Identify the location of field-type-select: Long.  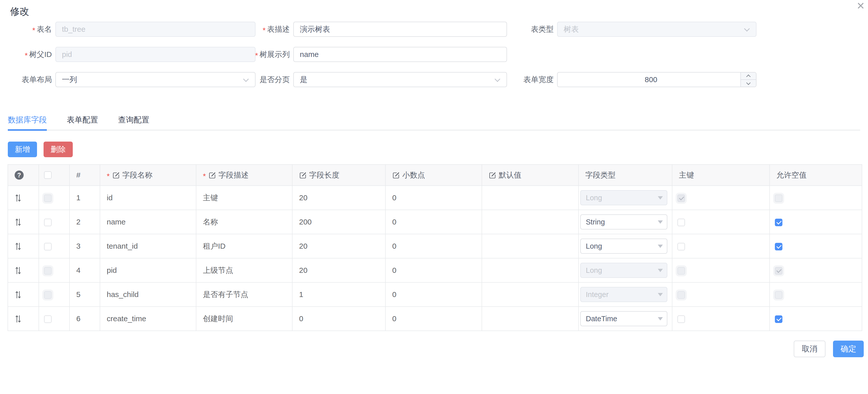
(624, 246).